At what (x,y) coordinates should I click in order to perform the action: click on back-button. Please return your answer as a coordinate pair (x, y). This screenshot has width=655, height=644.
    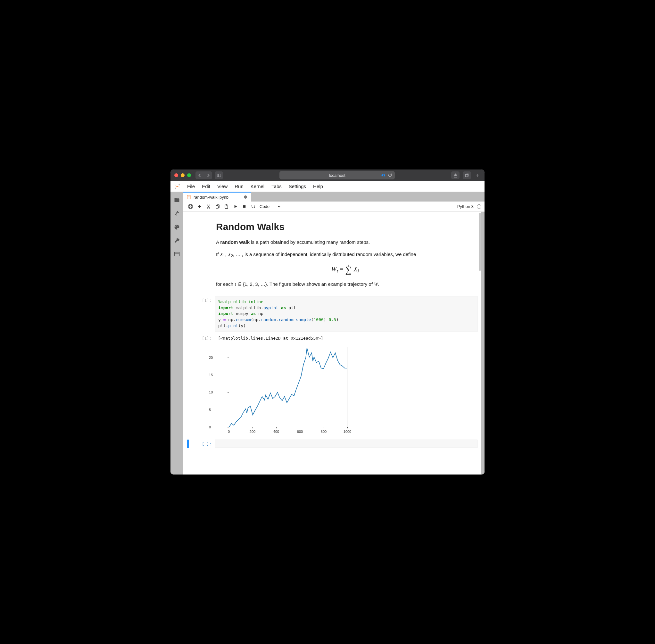
    Looking at the image, I should click on (200, 175).